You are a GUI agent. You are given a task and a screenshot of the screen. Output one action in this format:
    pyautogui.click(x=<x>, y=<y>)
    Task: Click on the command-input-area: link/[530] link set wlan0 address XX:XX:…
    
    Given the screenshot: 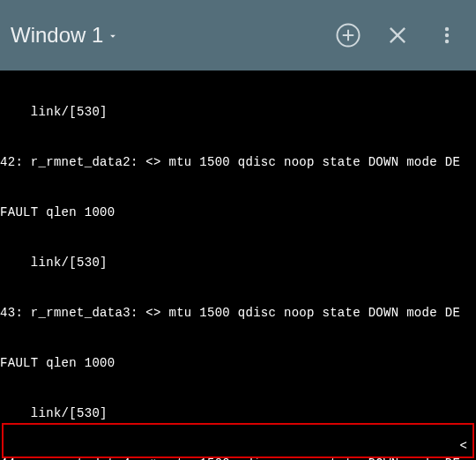 What is the action you would take?
    pyautogui.click(x=238, y=441)
    